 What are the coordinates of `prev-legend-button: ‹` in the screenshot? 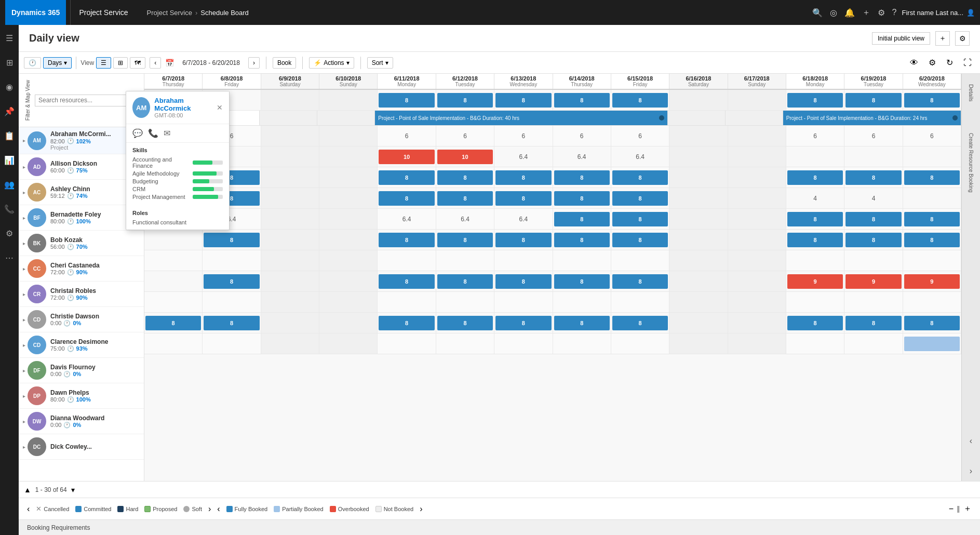 It's located at (28, 509).